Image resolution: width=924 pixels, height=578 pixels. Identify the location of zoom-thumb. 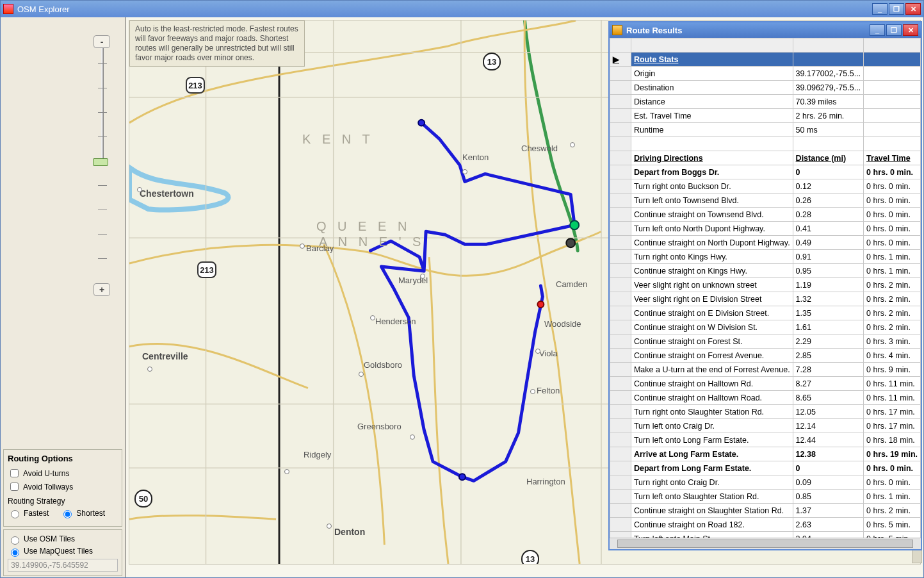
(101, 162).